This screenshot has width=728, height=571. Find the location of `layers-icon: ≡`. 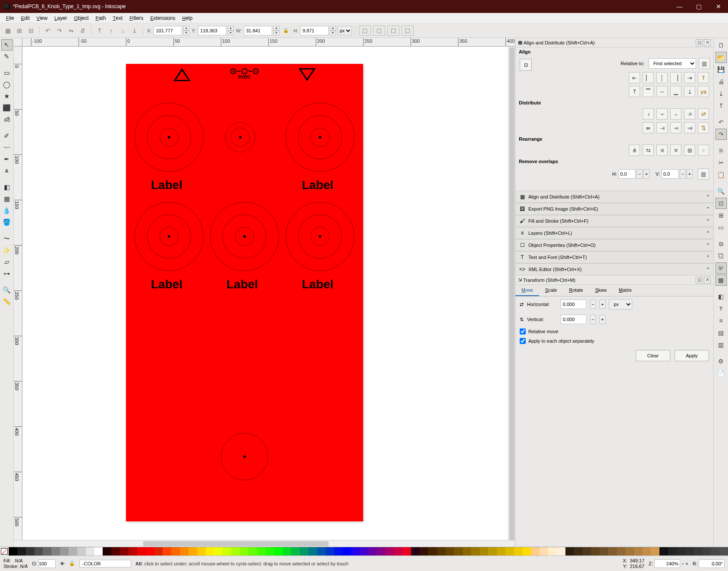

layers-icon: ≡ is located at coordinates (721, 321).